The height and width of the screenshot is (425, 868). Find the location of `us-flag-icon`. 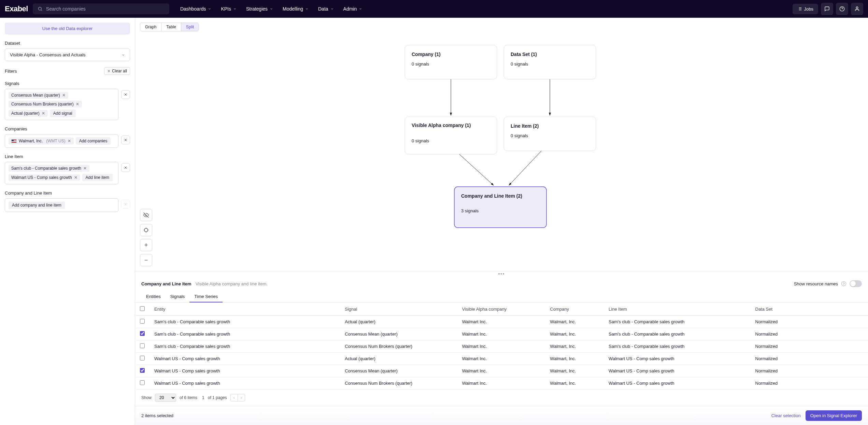

us-flag-icon is located at coordinates (14, 141).